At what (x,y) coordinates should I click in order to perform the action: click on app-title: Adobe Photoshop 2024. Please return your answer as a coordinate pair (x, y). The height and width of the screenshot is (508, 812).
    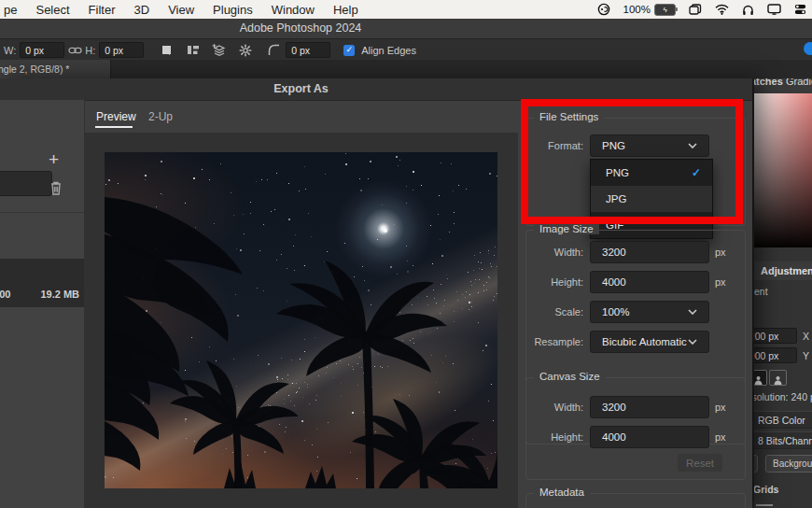
    Looking at the image, I should click on (301, 28).